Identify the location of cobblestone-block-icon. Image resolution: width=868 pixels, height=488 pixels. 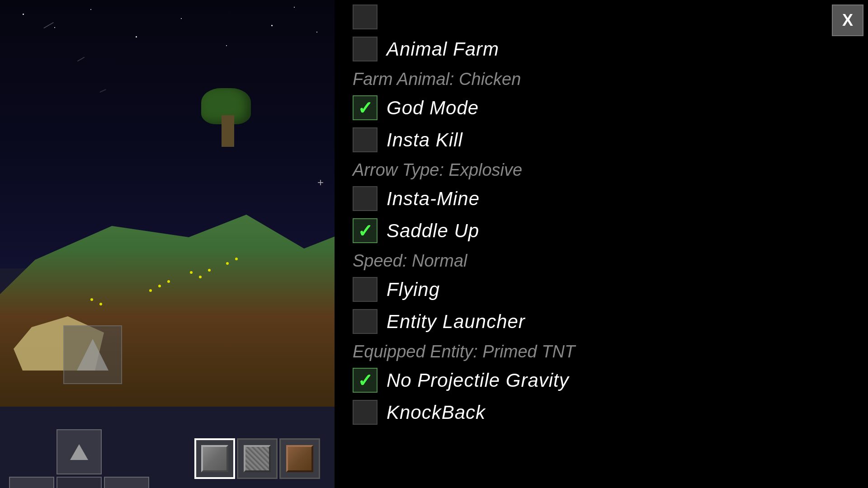
(257, 459).